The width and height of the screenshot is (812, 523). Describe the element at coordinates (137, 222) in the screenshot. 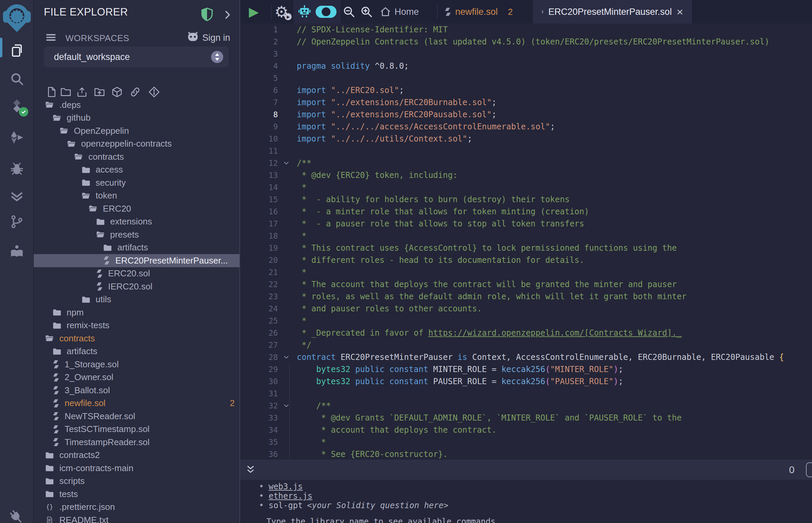

I see `tree-folder-extensions: extensions` at that location.